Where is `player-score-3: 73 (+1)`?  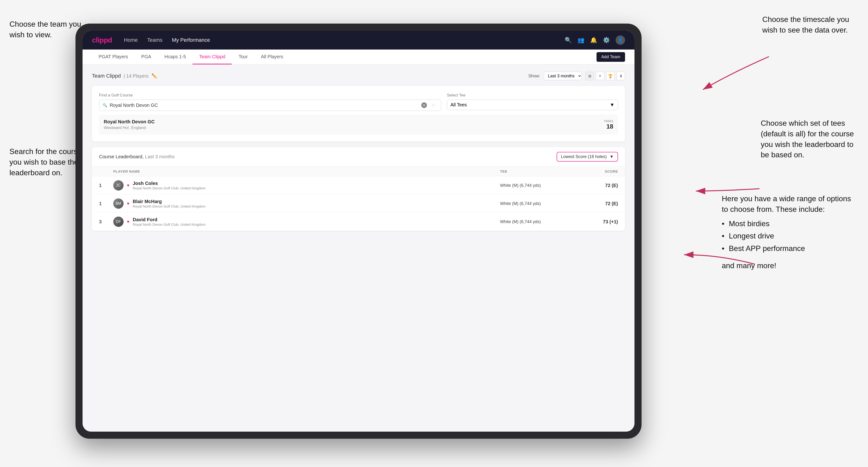
player-score-3: 73 (+1) is located at coordinates (594, 222).